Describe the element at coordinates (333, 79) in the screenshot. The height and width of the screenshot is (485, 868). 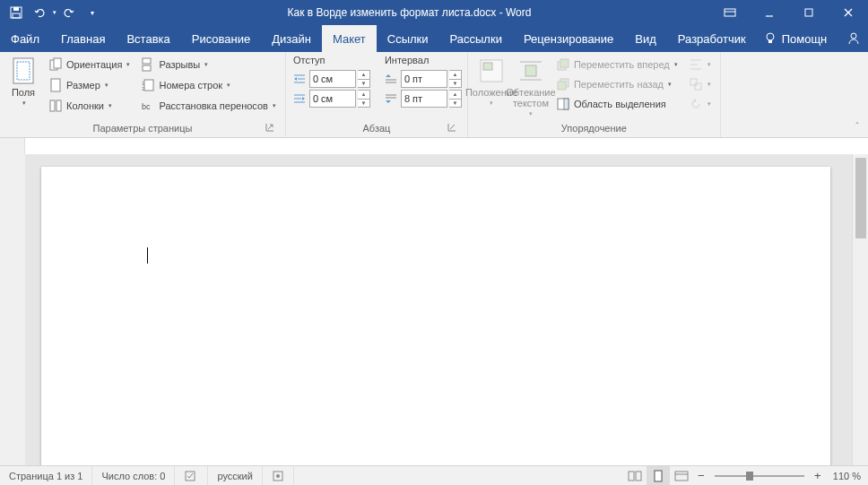
I see `indent-left-input: 0 см` at that location.